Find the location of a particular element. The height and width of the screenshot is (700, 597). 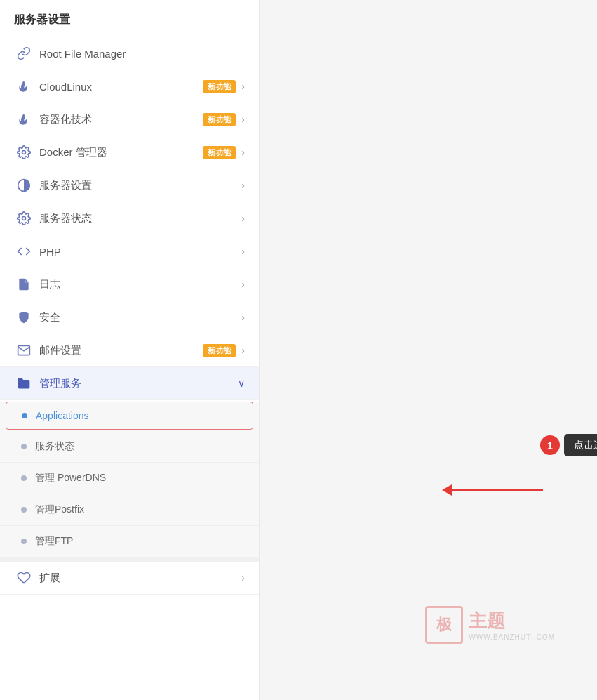

link-icon is located at coordinates (24, 53).